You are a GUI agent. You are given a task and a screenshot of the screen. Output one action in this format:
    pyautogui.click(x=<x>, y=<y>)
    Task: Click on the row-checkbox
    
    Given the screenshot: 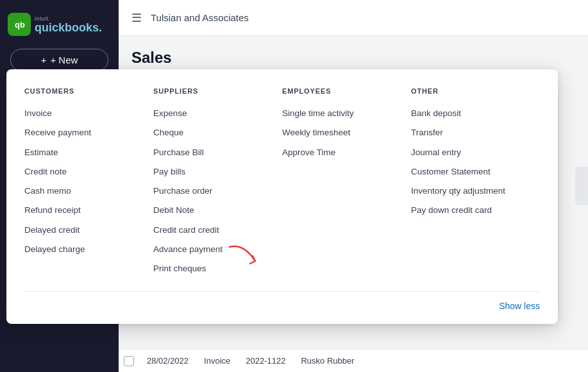 What is the action you would take?
    pyautogui.click(x=129, y=361)
    